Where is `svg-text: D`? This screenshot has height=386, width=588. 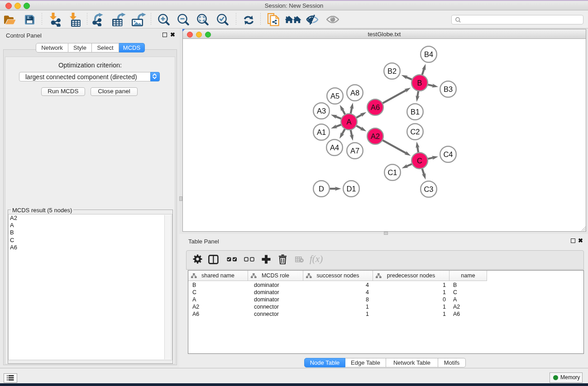 svg-text: D is located at coordinates (321, 189).